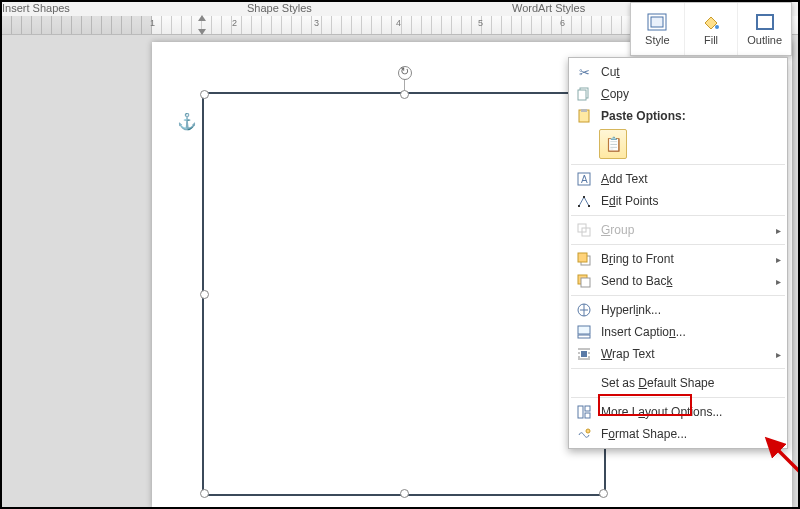 The width and height of the screenshot is (800, 509). I want to click on mini-fill-button: Fill, so click(712, 29).